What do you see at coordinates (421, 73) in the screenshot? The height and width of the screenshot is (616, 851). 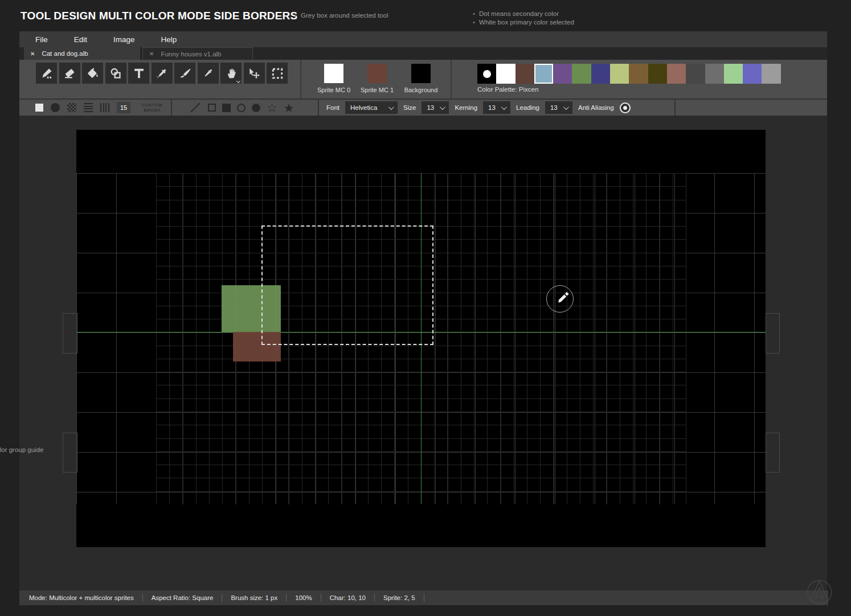 I see `background-swatch` at bounding box center [421, 73].